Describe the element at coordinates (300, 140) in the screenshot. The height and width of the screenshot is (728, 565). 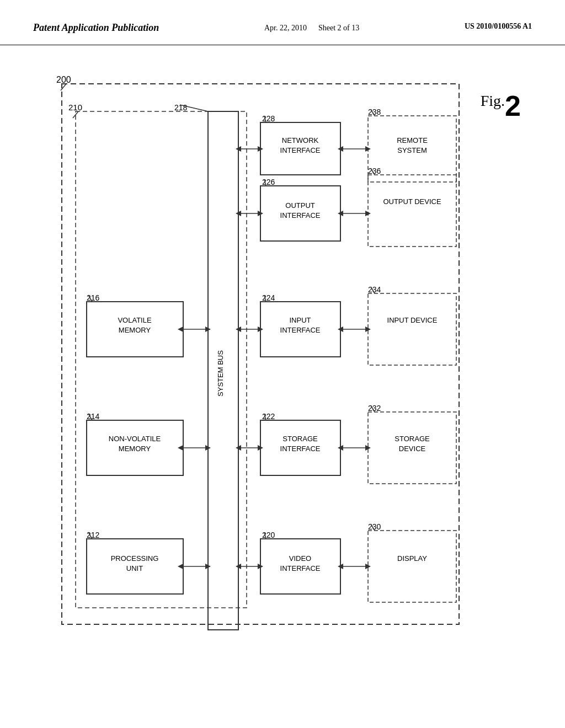
I see `network-if-label1: NETWORK` at that location.